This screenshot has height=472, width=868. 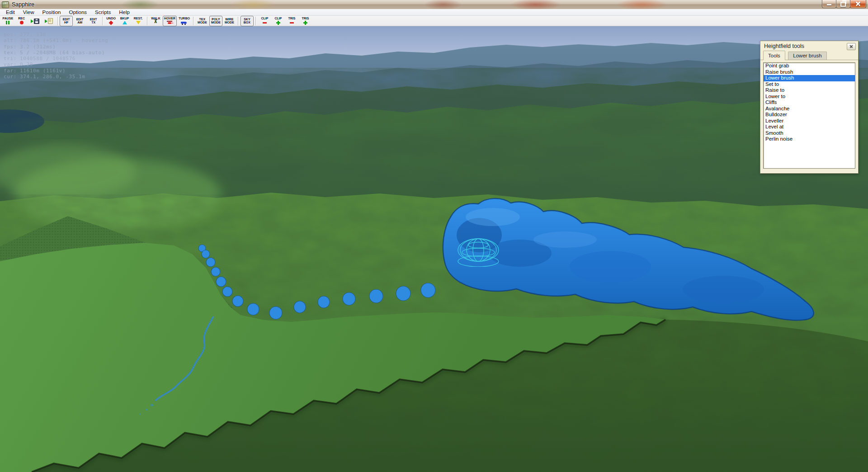 I want to click on edit-am-button: EDITAM, so click(x=80, y=21).